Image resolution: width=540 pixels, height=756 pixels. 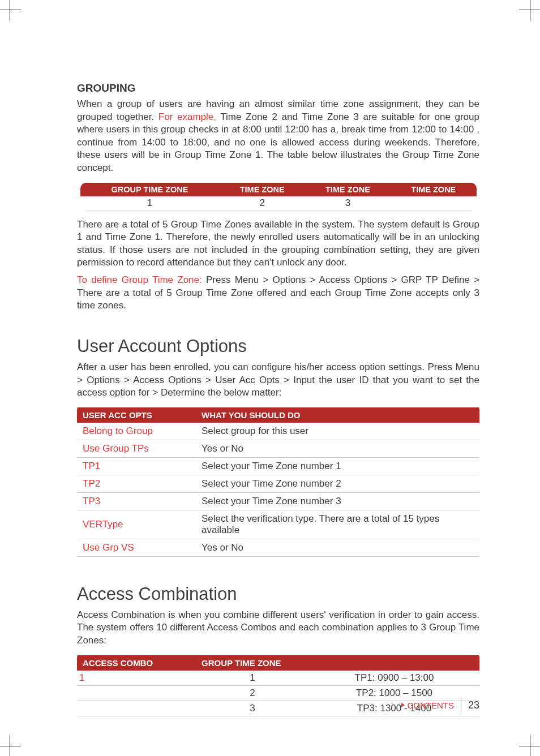 I want to click on table-header-row: GROUP TIME ZONE TIME ZONE TIME ZONE TIME…, so click(x=278, y=190).